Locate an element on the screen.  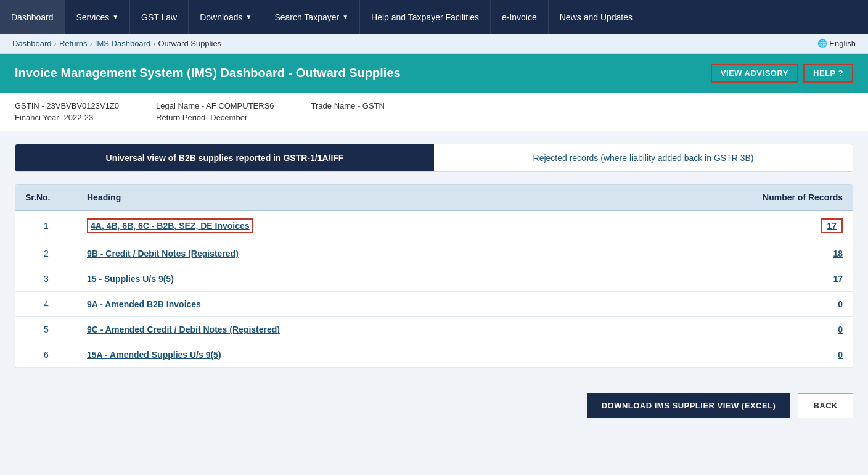
breadcrumb-sep-1: › is located at coordinates (55, 43).